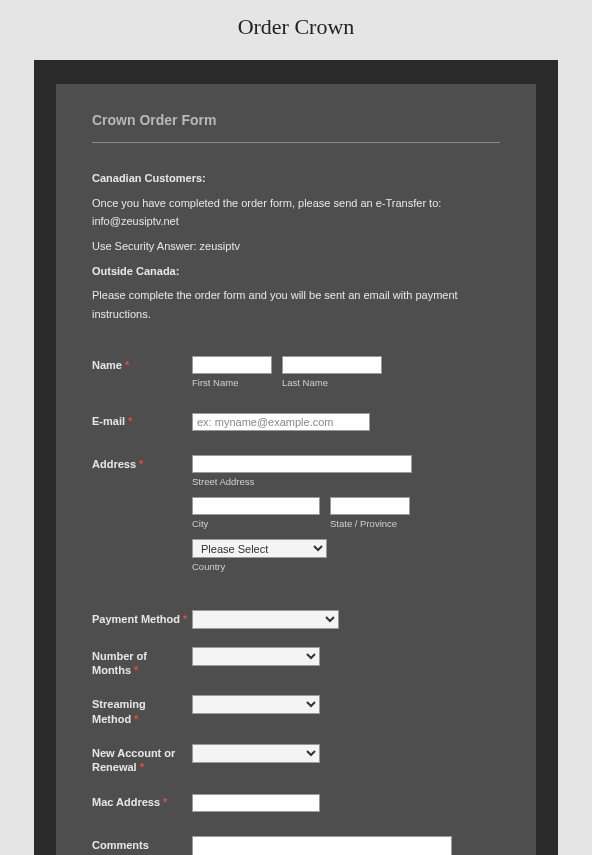 This screenshot has width=592, height=855. Describe the element at coordinates (232, 382) in the screenshot. I see `first-name-sublabel: First Name` at that location.